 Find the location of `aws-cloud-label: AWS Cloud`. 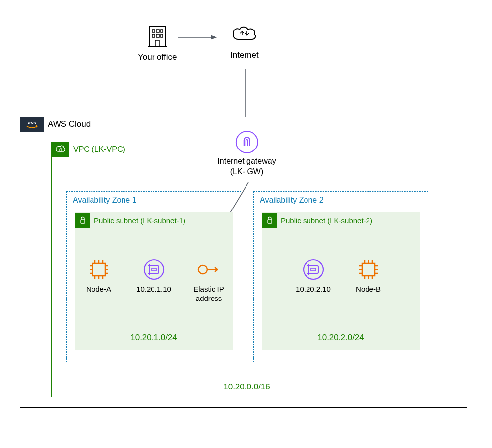

aws-cloud-label: AWS Cloud is located at coordinates (69, 124).